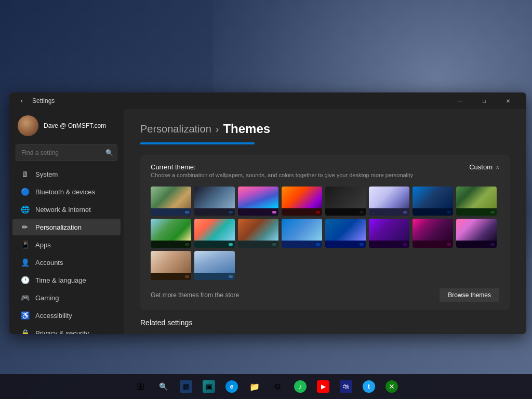 This screenshot has width=532, height=399. I want to click on taskbar-twitter-button: t, so click(369, 387).